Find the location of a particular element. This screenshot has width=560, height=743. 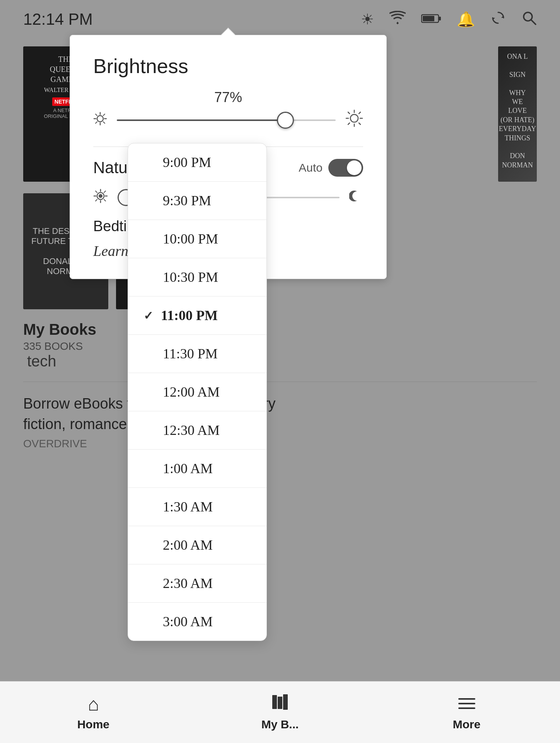

tech-label: tech is located at coordinates (42, 361).